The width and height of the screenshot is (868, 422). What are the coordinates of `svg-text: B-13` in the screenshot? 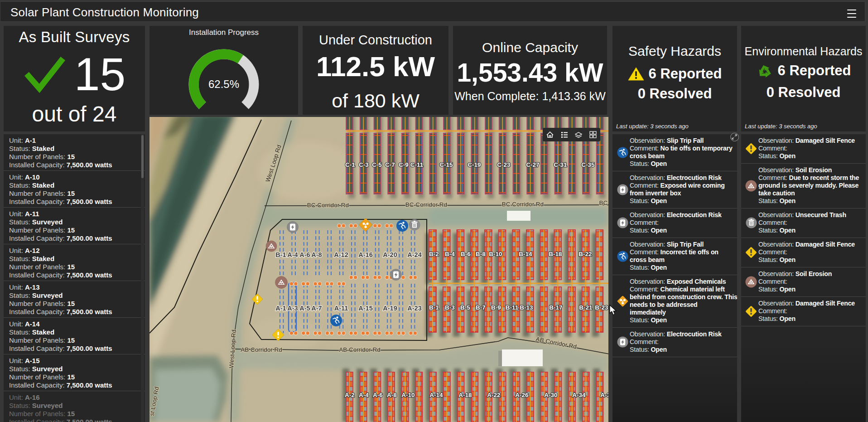 It's located at (526, 307).